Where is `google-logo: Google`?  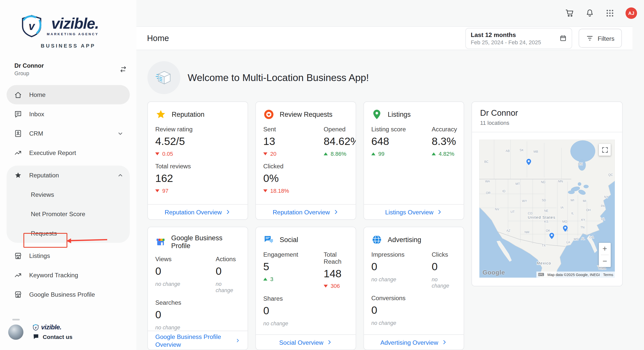 google-logo: Google is located at coordinates (494, 272).